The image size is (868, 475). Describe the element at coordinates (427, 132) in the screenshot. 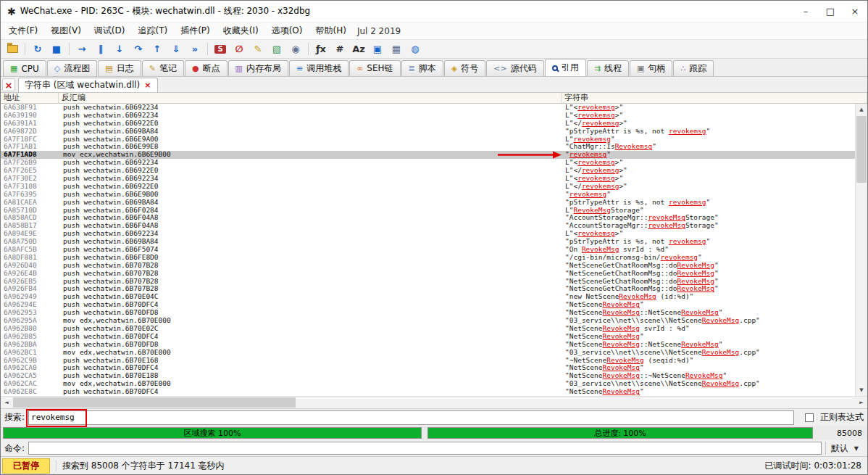

I see `string-row: 6A69872Dpush wechatwin.6B69BA84"pStrType…` at that location.